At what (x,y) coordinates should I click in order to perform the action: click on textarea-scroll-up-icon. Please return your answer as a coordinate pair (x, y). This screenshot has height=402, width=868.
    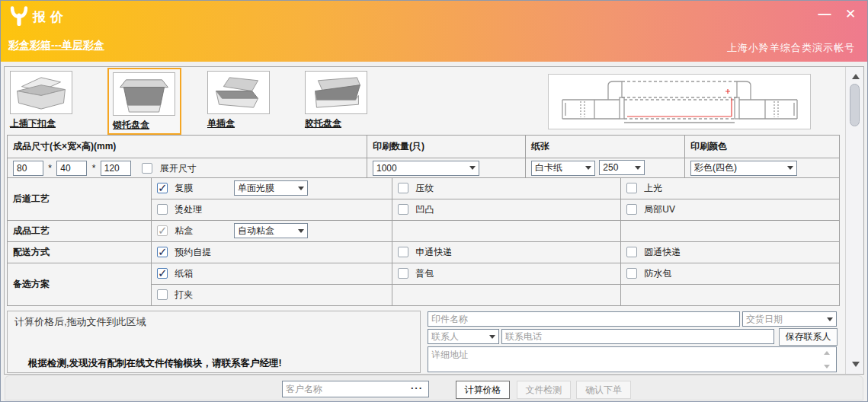
    Looking at the image, I should click on (827, 353).